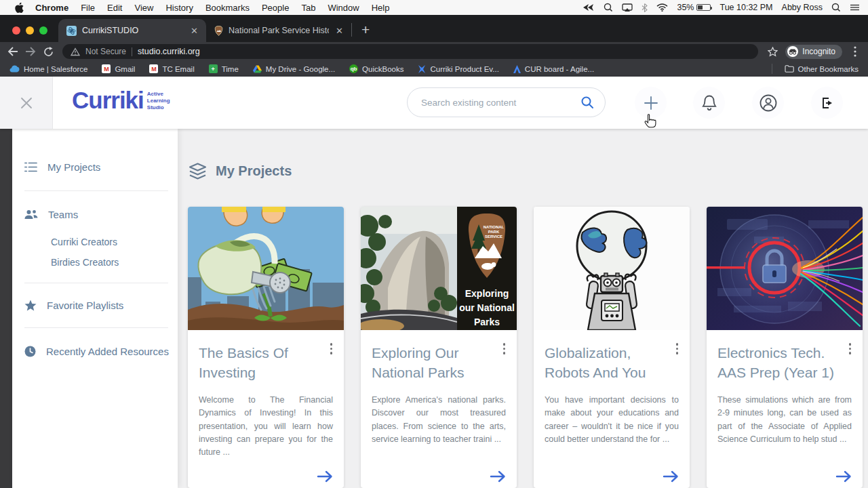 The image size is (868, 488). I want to click on sidebar-item-teams: Teams, so click(95, 214).